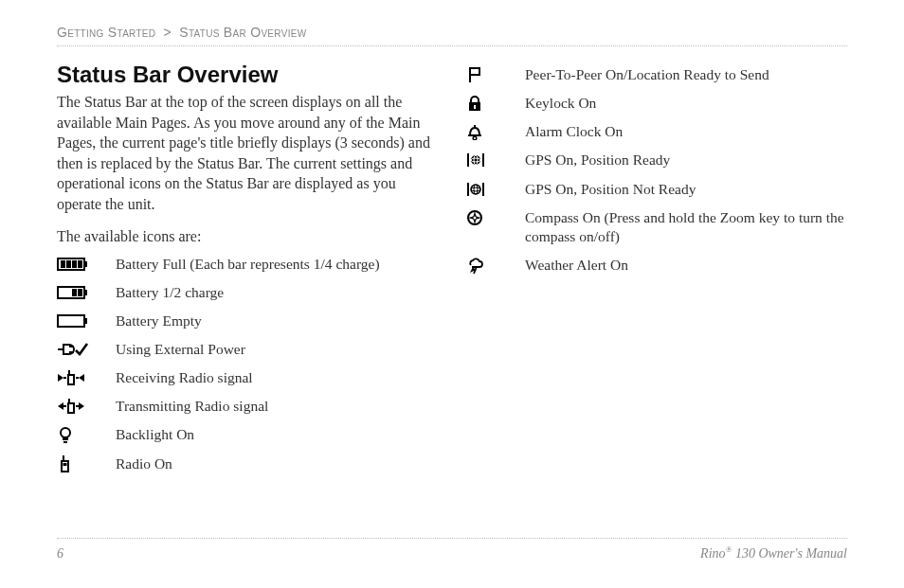 The image size is (904, 588). What do you see at coordinates (61, 554) in the screenshot?
I see `page-number: 6` at bounding box center [61, 554].